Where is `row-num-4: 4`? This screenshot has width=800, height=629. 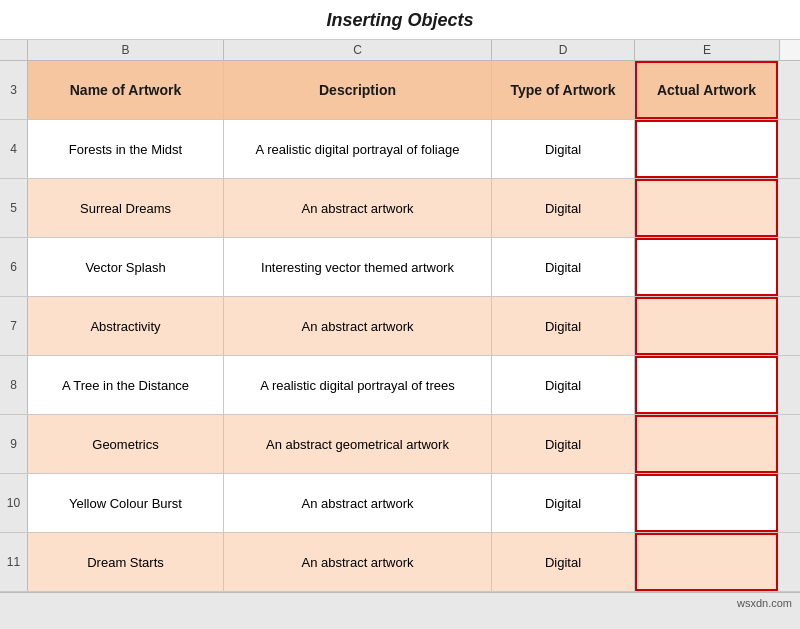 row-num-4: 4 is located at coordinates (14, 149).